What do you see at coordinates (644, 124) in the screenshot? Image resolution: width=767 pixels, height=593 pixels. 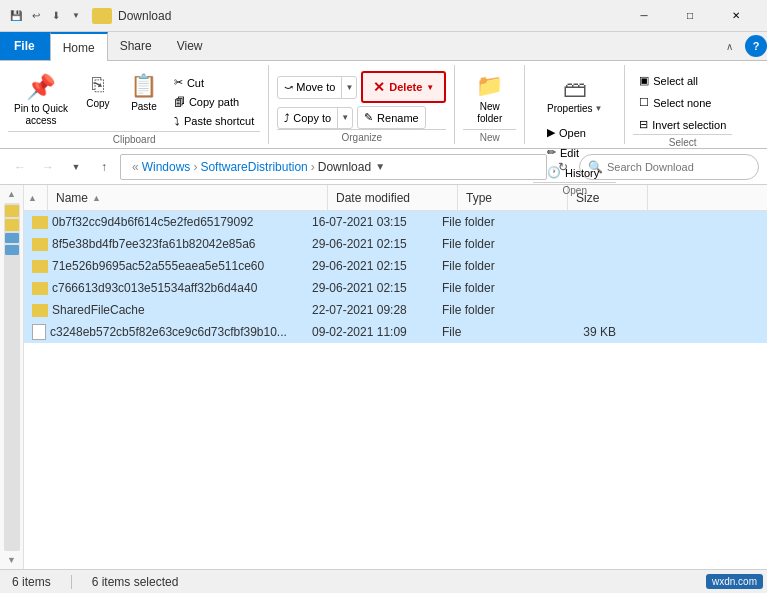 I see `invert-icon: ⊟` at bounding box center [644, 124].